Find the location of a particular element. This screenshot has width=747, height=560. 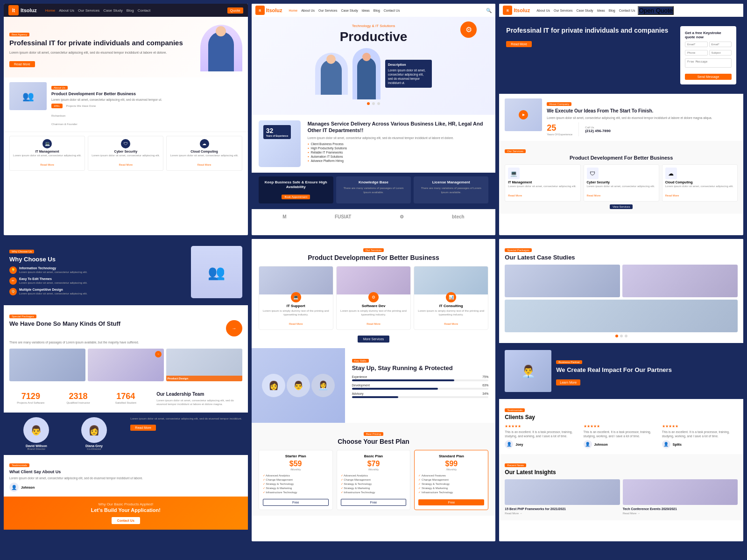

panel-top-center: It Itsoluz Home About Us Our Services Ca… is located at coordinates (374, 119).